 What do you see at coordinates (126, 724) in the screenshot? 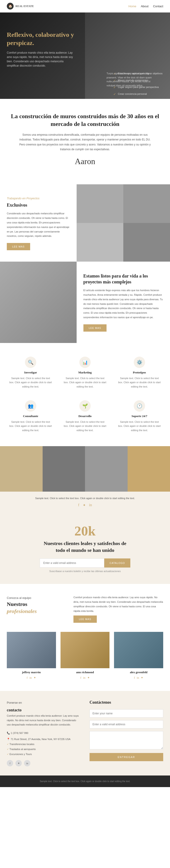
I see `contact-email-input` at bounding box center [126, 724].